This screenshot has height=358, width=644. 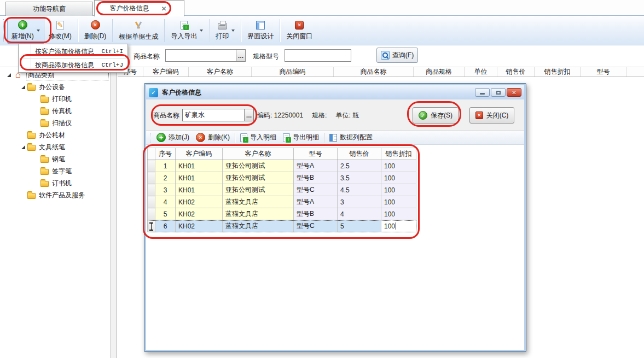 I want to click on save-button: 保存(S), so click(x=436, y=115).